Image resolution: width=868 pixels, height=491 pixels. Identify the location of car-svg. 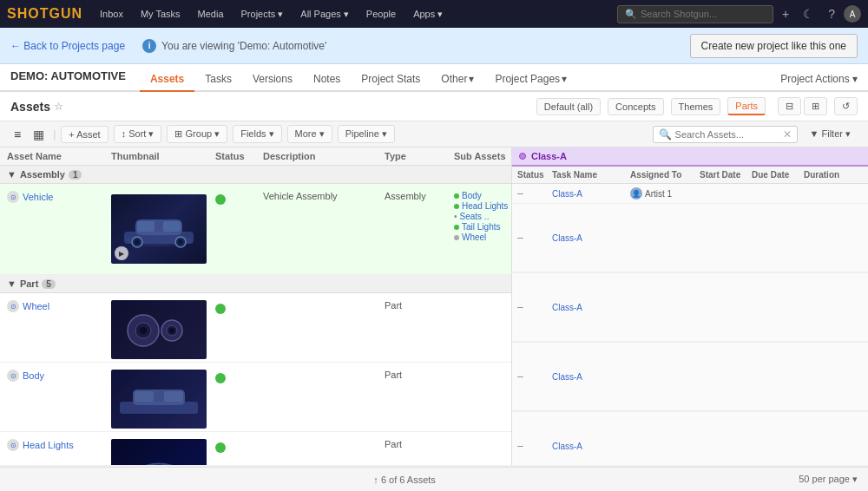
(159, 229).